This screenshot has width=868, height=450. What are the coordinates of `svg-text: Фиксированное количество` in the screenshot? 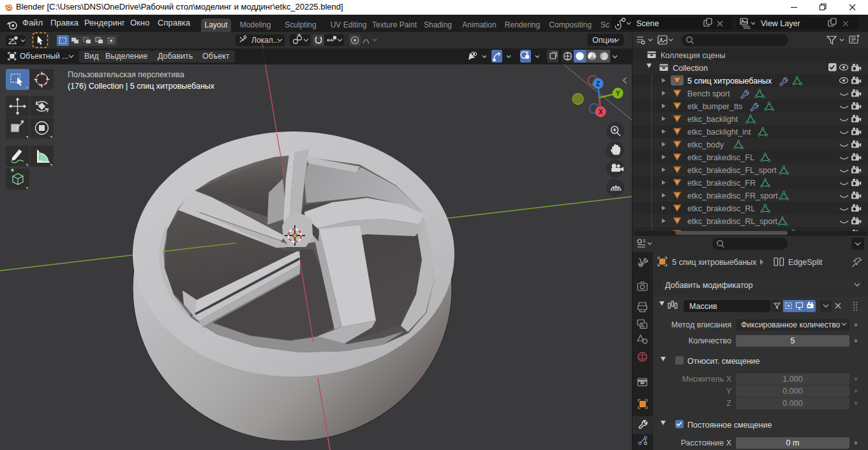 It's located at (791, 325).